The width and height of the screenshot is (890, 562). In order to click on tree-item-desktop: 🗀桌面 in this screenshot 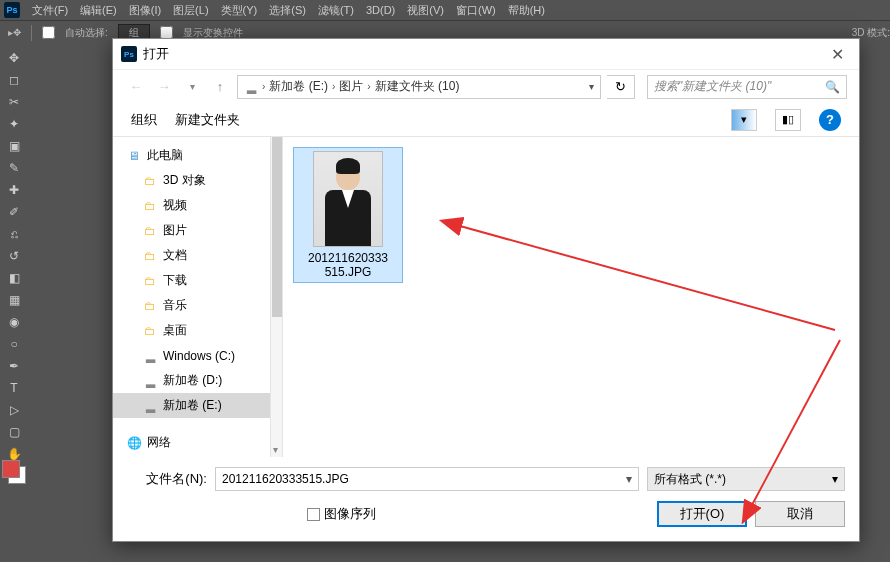, I will do `click(192, 330)`.